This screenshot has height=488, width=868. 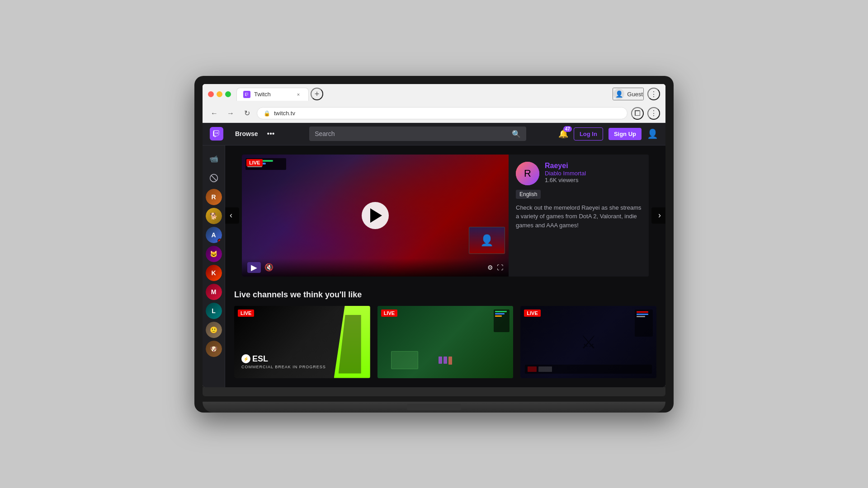 I want to click on browser-chrome: Twitch × + 👤 Guest ⋮ ← → ↻, so click(x=434, y=103).